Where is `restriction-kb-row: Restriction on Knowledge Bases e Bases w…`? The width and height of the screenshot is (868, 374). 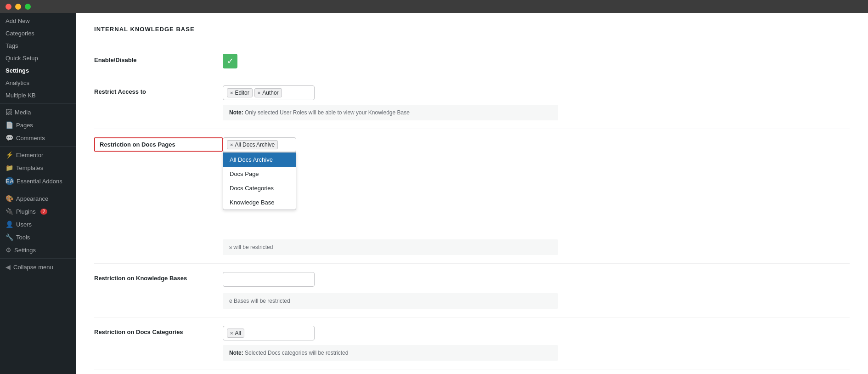
restriction-kb-row: Restriction on Knowledge Bases e Bases w… is located at coordinates (472, 290).